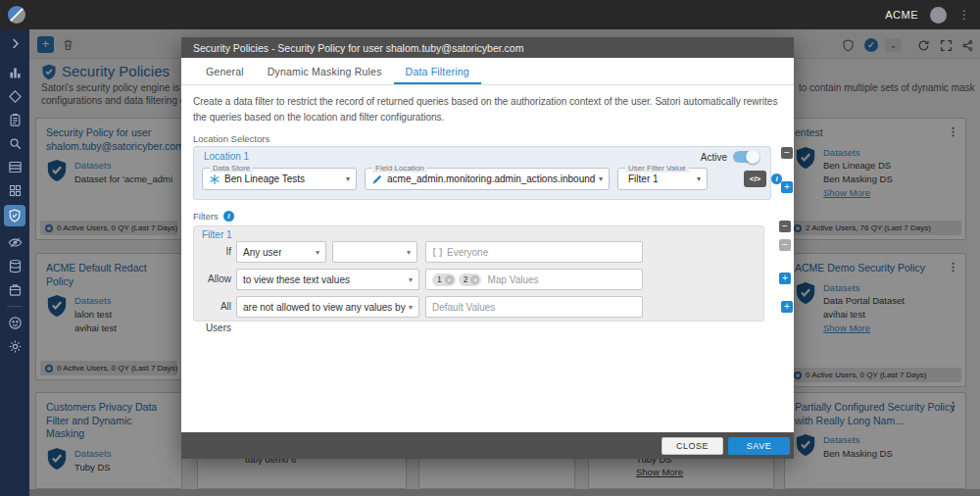  I want to click on remove-condition-button: −, so click(785, 245).